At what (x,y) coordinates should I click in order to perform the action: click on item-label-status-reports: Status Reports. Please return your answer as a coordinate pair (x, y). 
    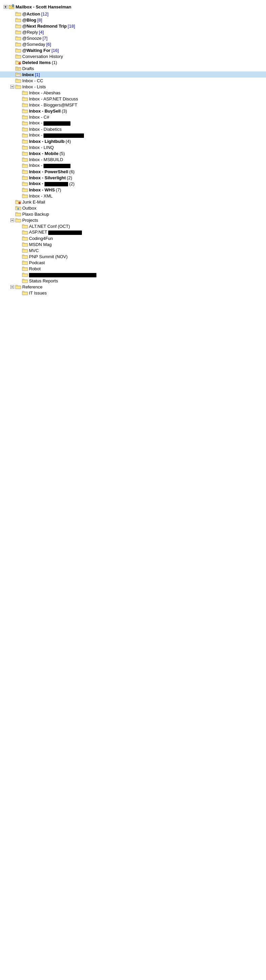
    Looking at the image, I should click on (43, 281).